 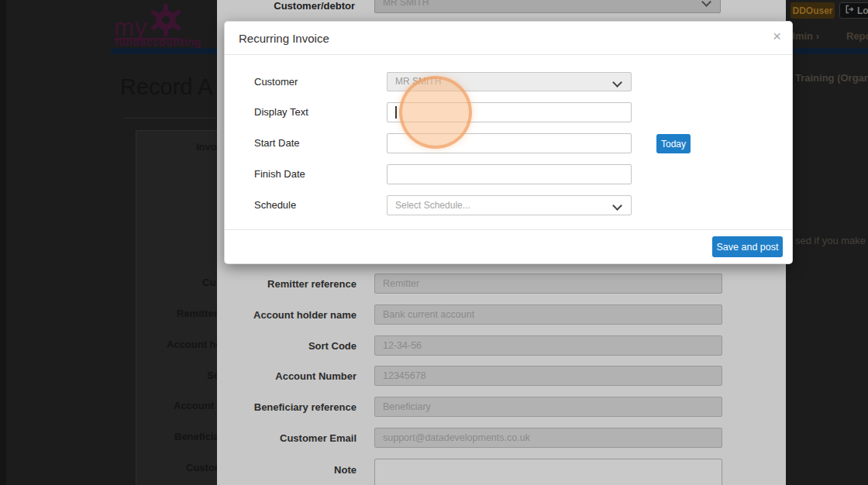 What do you see at coordinates (406, 4) in the screenshot?
I see `customer-debtor-value: MR SMITH` at bounding box center [406, 4].